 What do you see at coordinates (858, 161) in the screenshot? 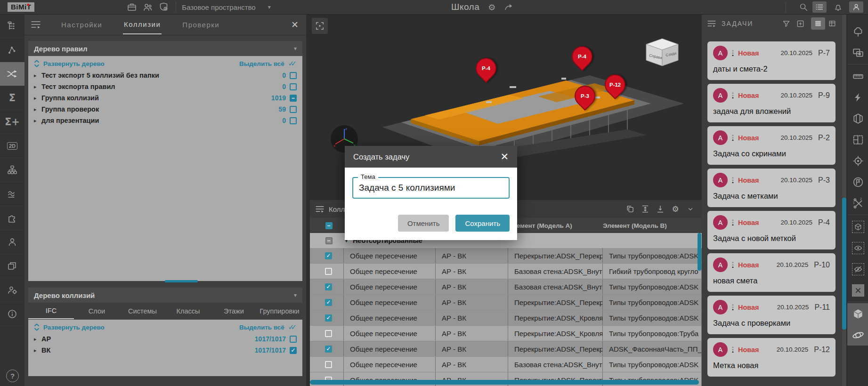
I see `locate-target-icon` at bounding box center [858, 161].